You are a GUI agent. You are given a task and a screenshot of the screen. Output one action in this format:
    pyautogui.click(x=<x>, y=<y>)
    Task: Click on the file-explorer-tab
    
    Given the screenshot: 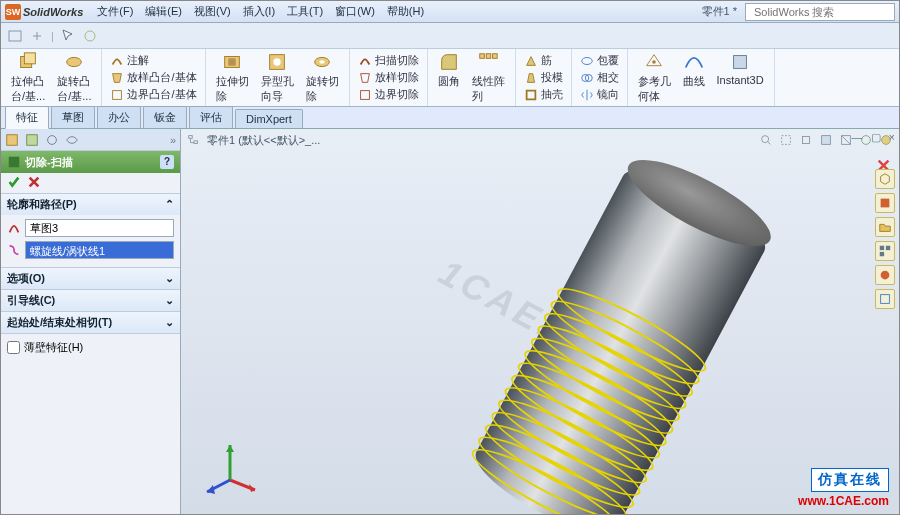 What is the action you would take?
    pyautogui.click(x=885, y=227)
    